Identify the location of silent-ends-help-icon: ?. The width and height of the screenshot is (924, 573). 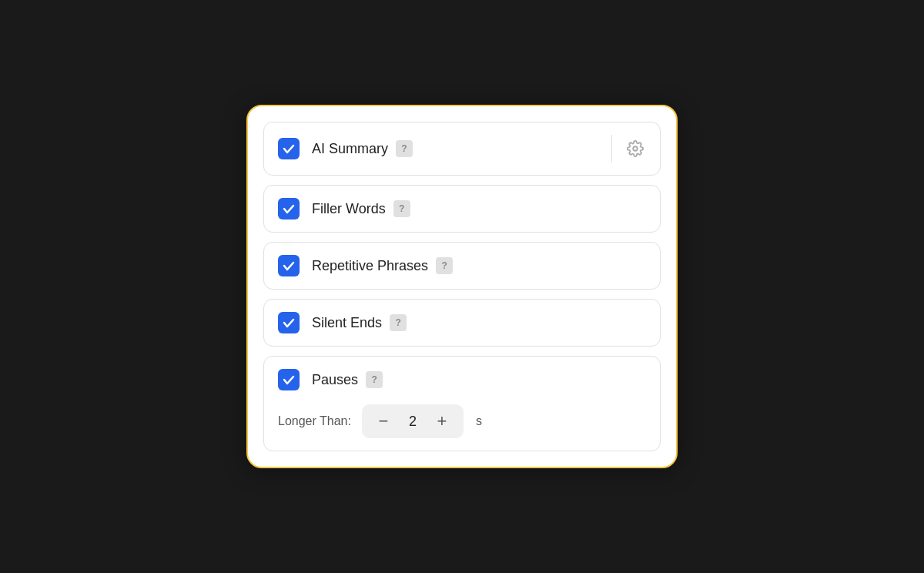
(398, 323).